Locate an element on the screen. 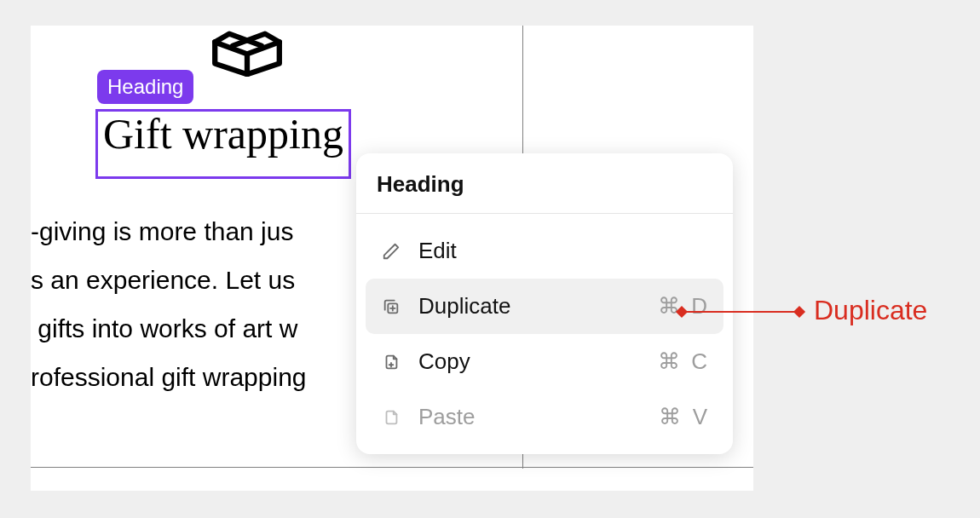  copy-icon is located at coordinates (391, 362).